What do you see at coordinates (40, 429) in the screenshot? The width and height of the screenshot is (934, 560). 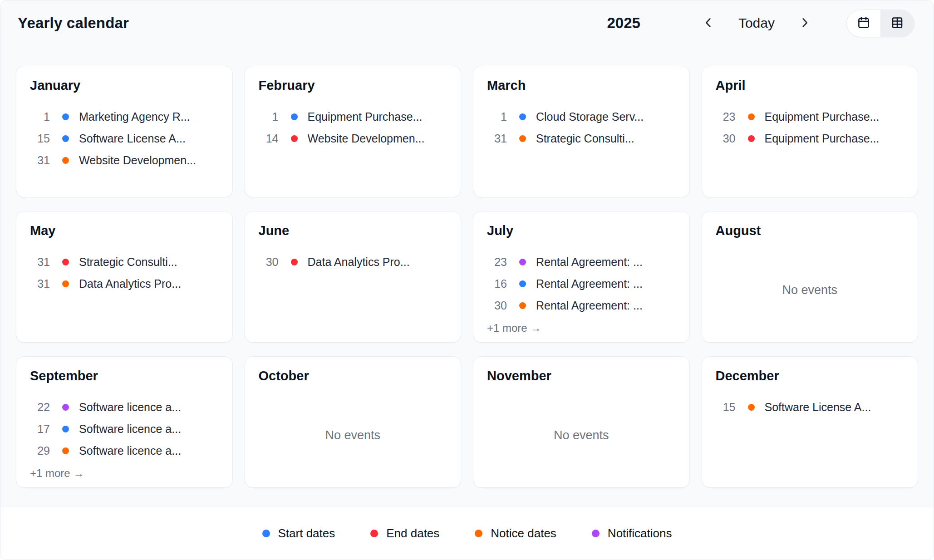 I see `event-date: 17` at bounding box center [40, 429].